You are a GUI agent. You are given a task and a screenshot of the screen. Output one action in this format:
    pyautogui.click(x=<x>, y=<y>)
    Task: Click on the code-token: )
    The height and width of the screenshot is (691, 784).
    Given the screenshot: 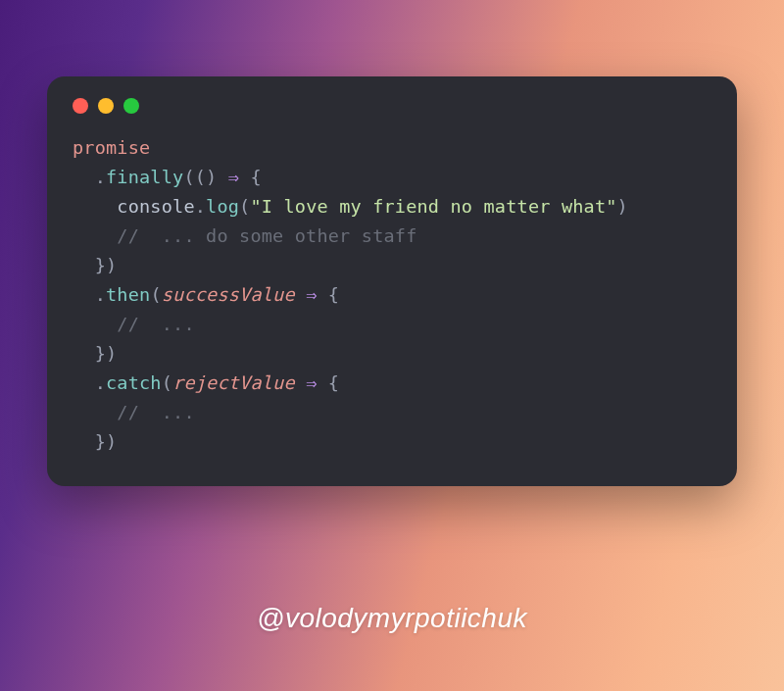 What is the action you would take?
    pyautogui.click(x=623, y=206)
    